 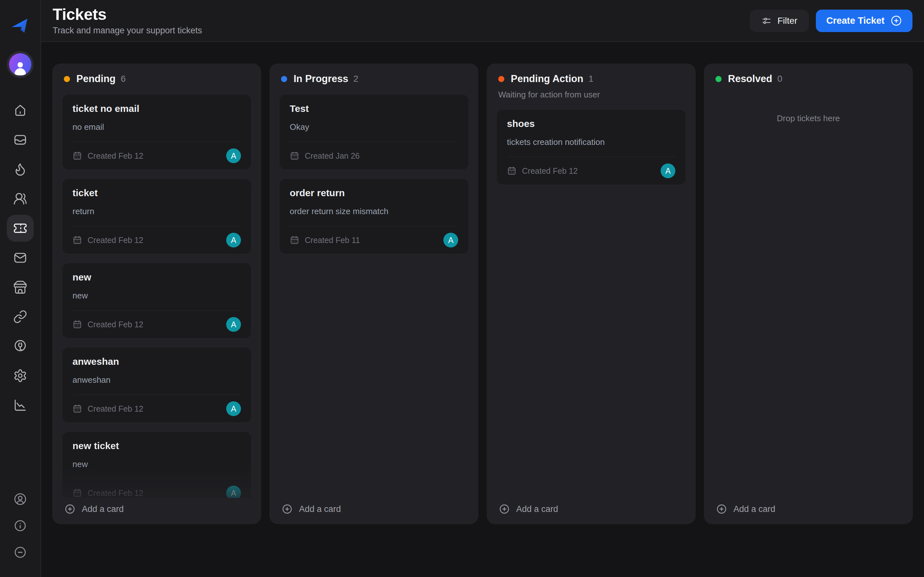 What do you see at coordinates (20, 64) in the screenshot?
I see `workspace-avatar` at bounding box center [20, 64].